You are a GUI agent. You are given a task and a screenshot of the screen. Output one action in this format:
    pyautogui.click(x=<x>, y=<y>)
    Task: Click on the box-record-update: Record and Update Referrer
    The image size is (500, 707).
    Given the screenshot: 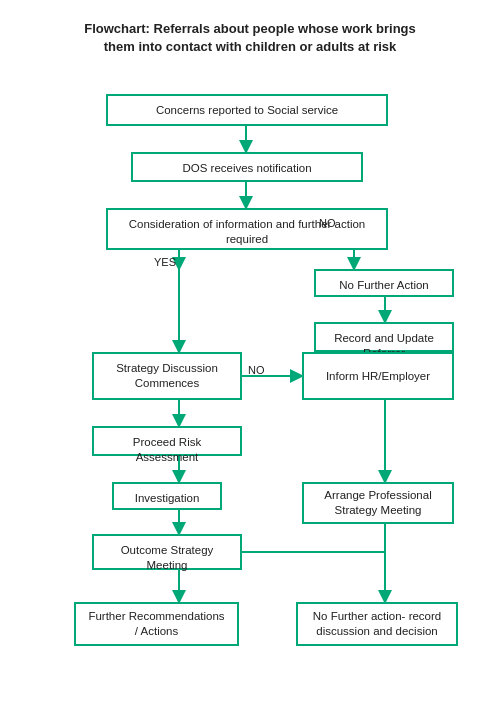 What is the action you would take?
    pyautogui.click(x=384, y=337)
    